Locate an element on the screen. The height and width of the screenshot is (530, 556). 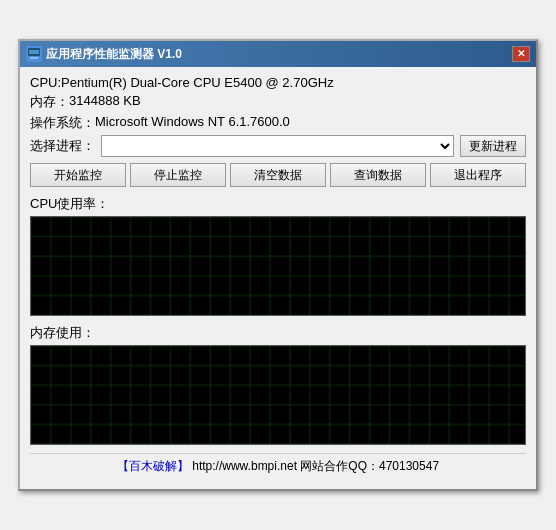
memory-info-row: 内存： 3144888 KB is located at coordinates (278, 102).